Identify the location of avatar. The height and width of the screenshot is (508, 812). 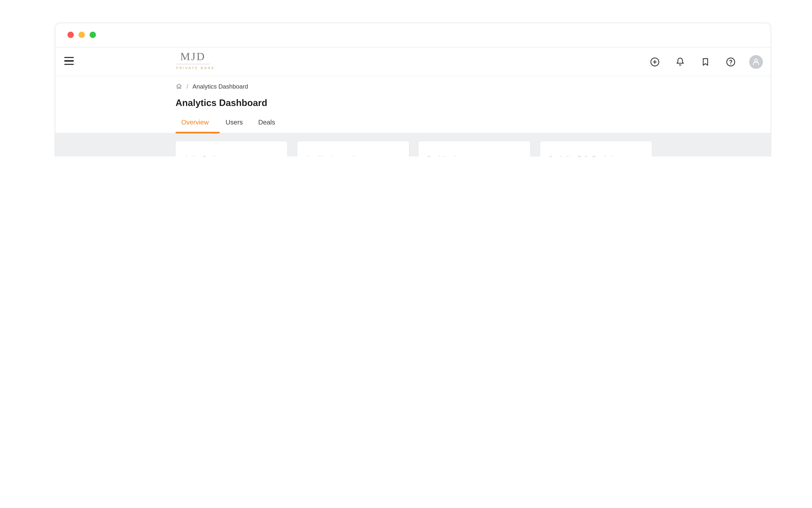
(756, 62).